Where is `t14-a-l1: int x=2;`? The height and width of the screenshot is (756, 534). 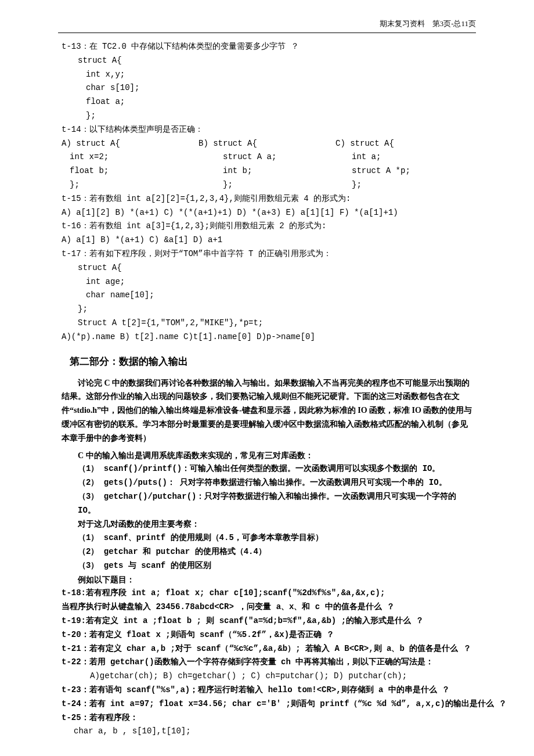 t14-a-l1: int x=2; is located at coordinates (130, 157).